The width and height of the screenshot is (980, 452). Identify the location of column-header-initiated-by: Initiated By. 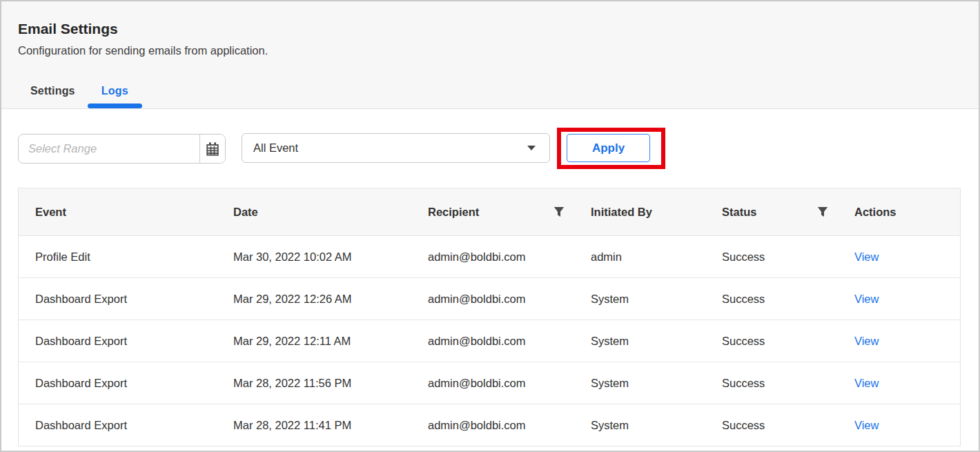
(640, 212).